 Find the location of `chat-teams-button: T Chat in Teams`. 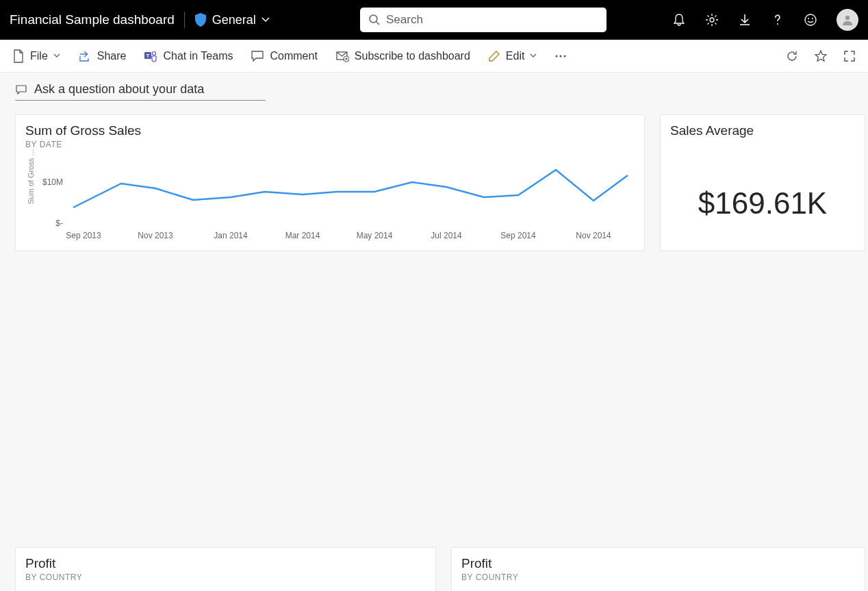

chat-teams-button: T Chat in Teams is located at coordinates (188, 56).